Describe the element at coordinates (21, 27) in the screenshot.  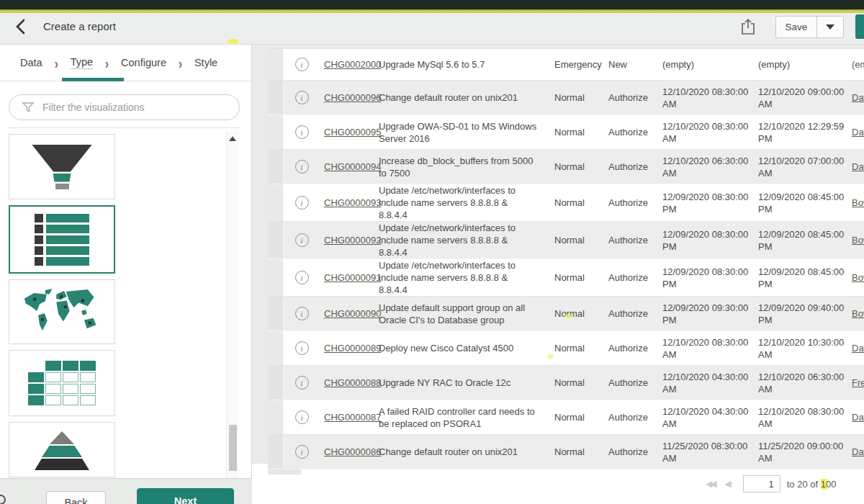
I see `back-chevron-icon` at that location.